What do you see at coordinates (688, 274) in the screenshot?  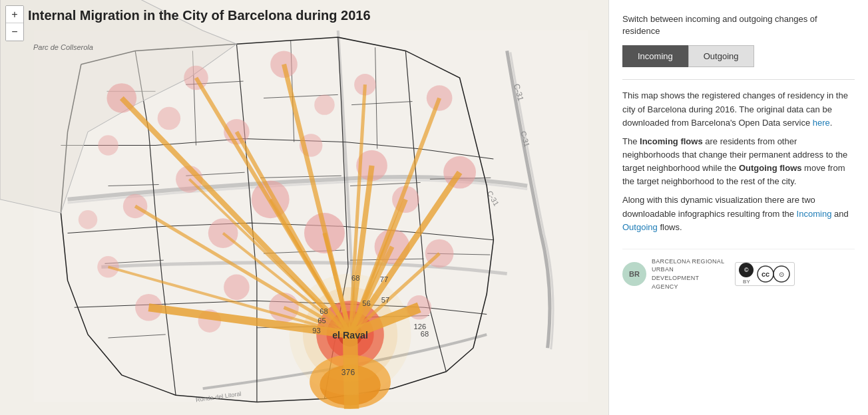 I see `br-text: BARCELONA REGIONAL URBAN DEVELOPMENT AGE…` at bounding box center [688, 274].